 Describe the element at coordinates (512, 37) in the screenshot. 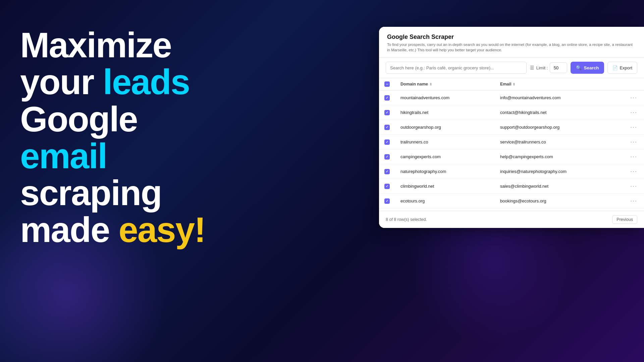

I see `panel-title: Google Search Scraper` at that location.